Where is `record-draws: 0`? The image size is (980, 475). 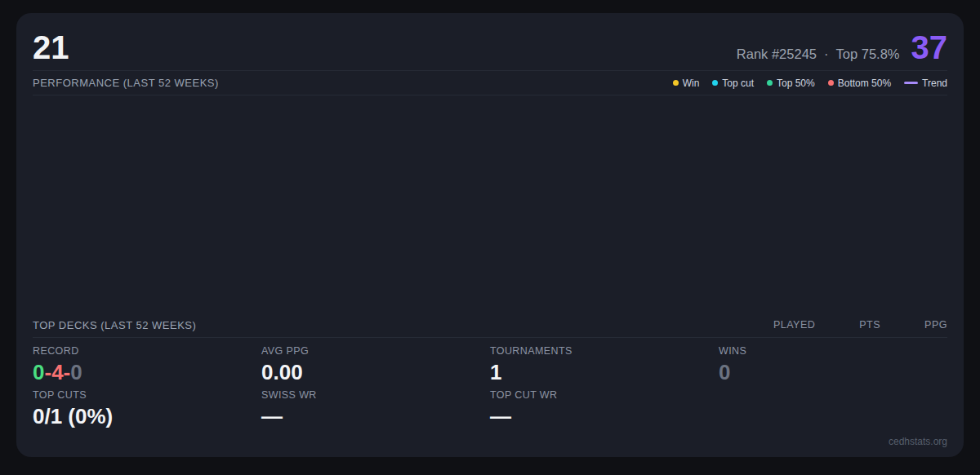 record-draws: 0 is located at coordinates (76, 372).